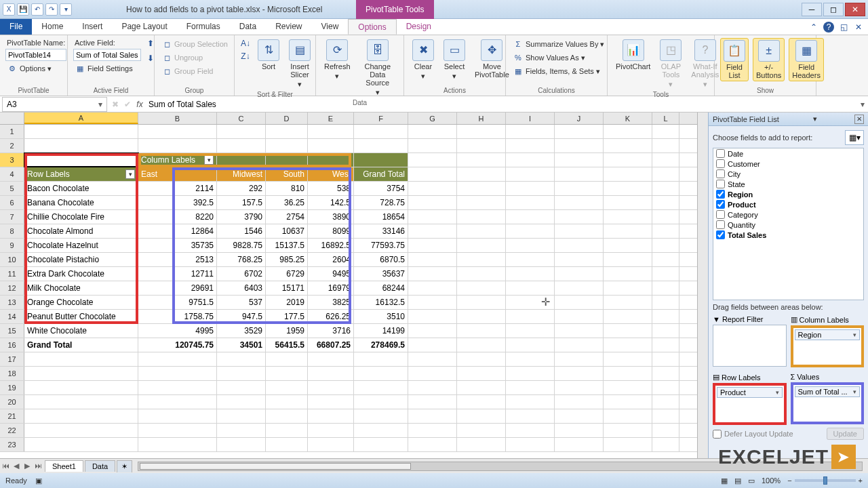 This screenshot has width=868, height=488. Describe the element at coordinates (178, 245) in the screenshot. I see `cell: 35735` at that location.